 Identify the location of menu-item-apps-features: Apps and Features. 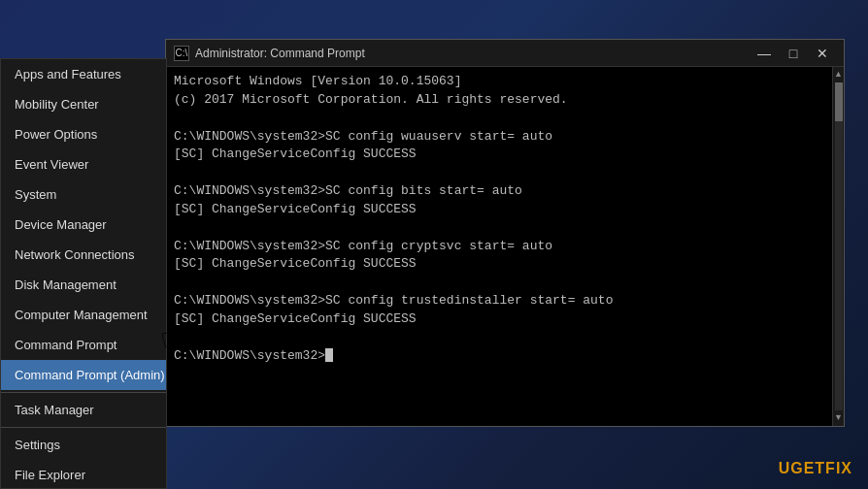
(83, 74).